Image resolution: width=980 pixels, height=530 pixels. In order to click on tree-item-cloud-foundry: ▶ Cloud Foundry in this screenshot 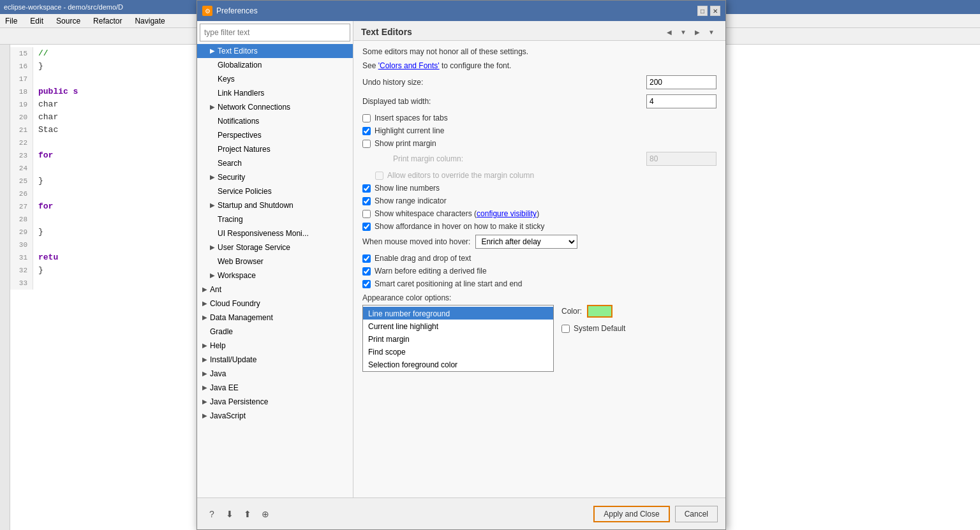, I will do `click(275, 304)`.